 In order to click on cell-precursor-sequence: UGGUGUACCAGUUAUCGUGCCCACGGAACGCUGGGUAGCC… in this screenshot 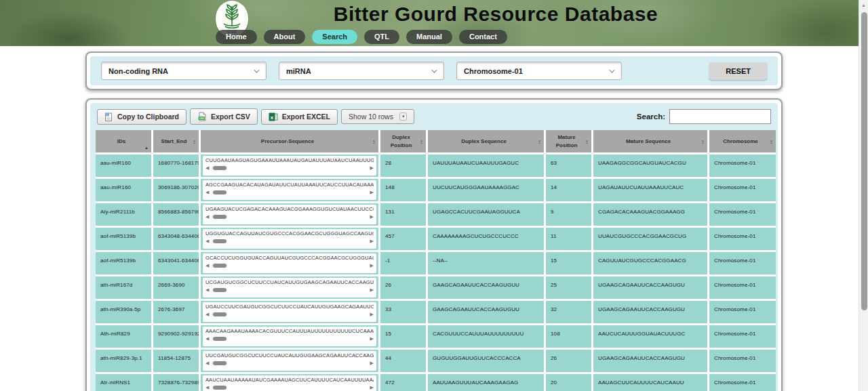, I will do `click(290, 239)`.